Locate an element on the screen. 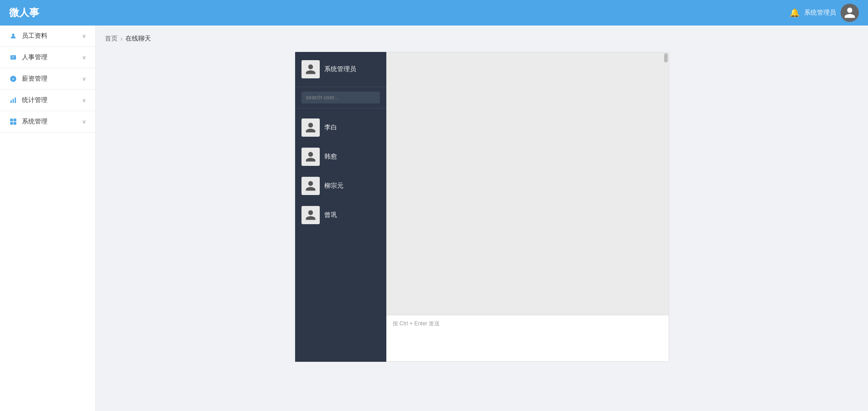 This screenshot has height=411, width=868. employee-icon is located at coordinates (13, 36).